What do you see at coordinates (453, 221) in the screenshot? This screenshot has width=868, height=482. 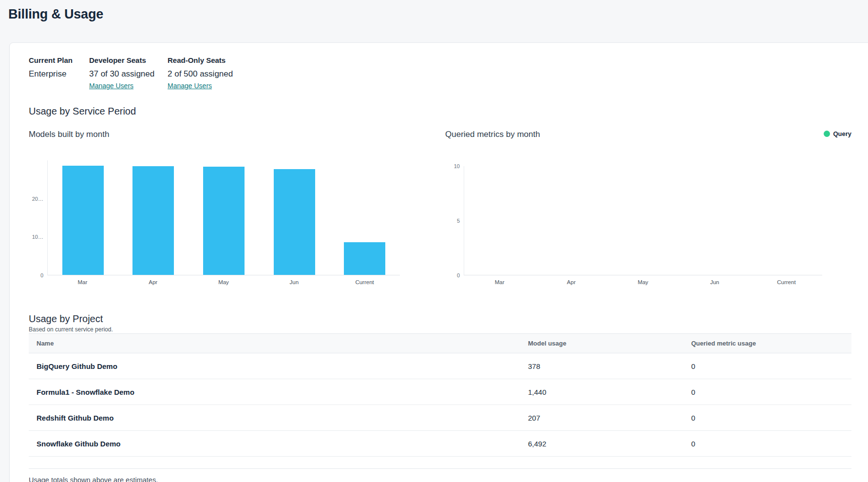 I see `y-axis-tick-label: 5` at bounding box center [453, 221].